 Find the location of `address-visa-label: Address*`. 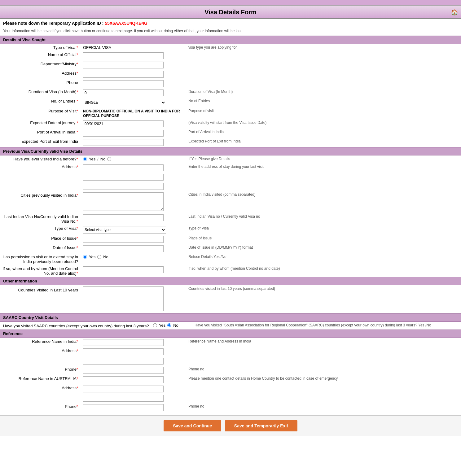

address-visa-label: Address* is located at coordinates (70, 73).